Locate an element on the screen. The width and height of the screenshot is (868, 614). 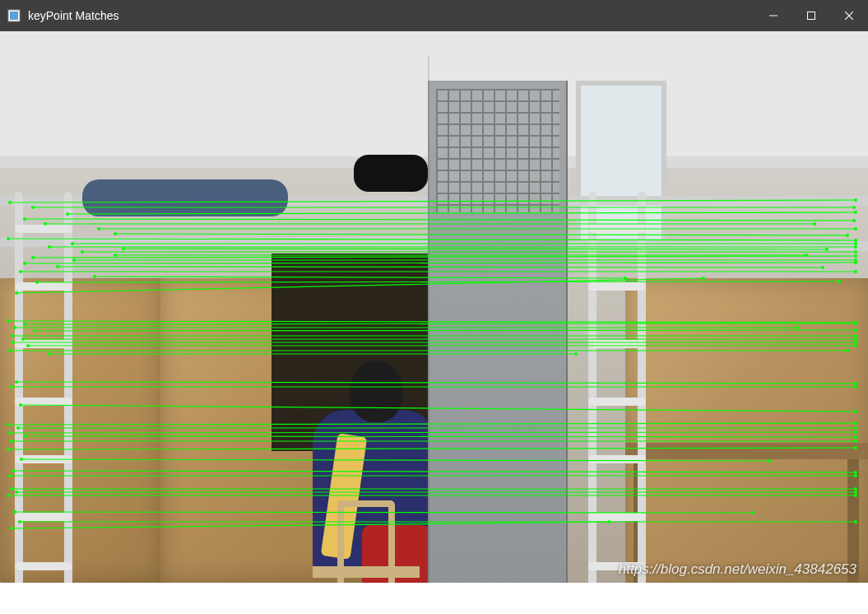
desk is located at coordinates (747, 451).